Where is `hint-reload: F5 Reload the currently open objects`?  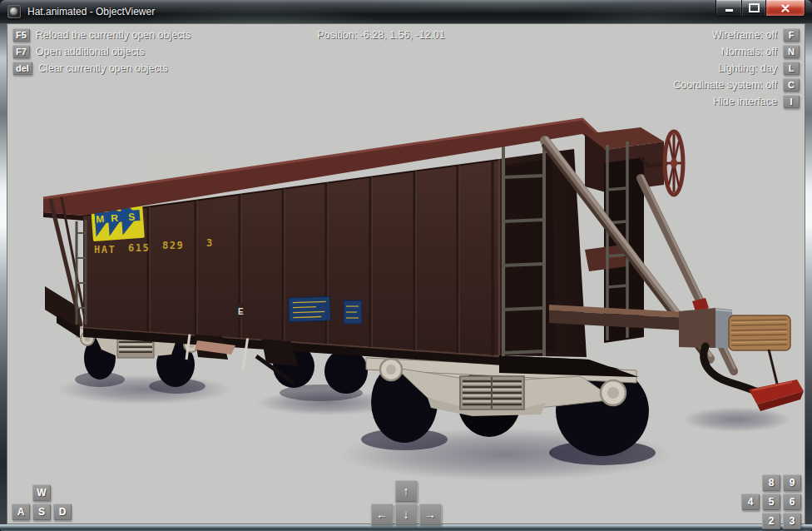
hint-reload: F5 Reload the currently open objects is located at coordinates (102, 35).